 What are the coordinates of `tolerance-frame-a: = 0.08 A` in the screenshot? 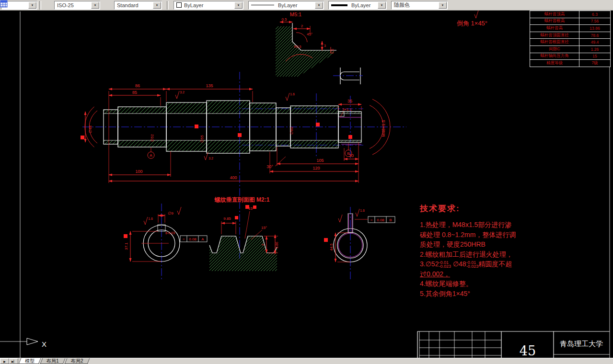 It's located at (194, 239).